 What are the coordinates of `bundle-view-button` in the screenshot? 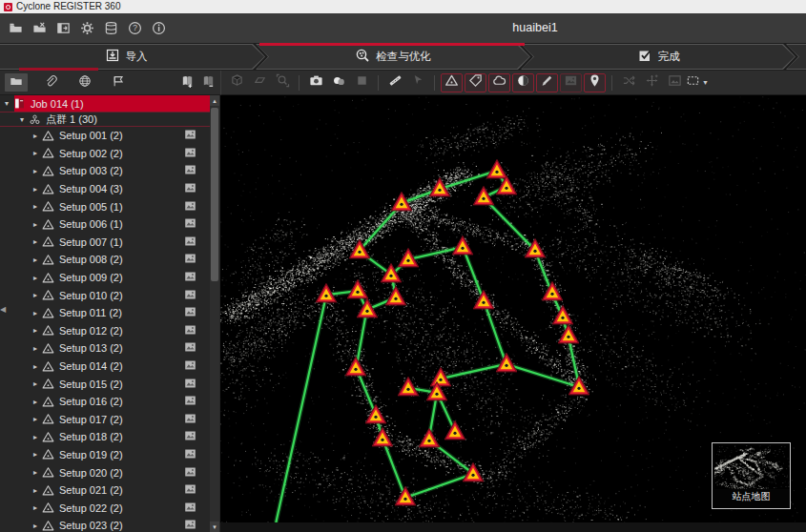 It's located at (237, 83).